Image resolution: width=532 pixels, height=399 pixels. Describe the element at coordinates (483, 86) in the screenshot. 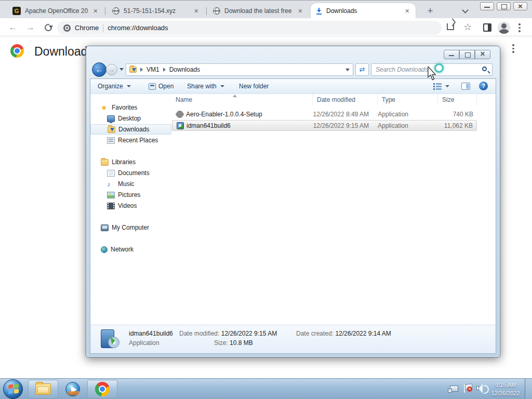

I see `help-button: ?` at that location.